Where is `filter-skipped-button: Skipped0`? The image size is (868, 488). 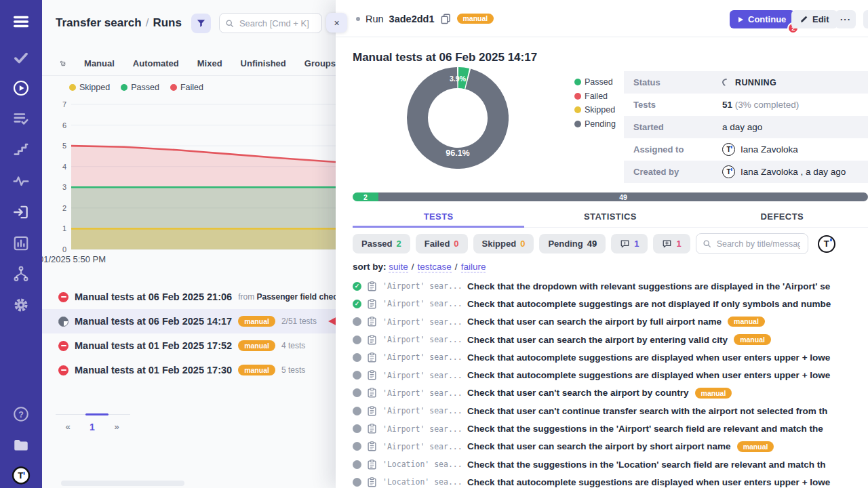
filter-skipped-button: Skipped0 is located at coordinates (504, 244).